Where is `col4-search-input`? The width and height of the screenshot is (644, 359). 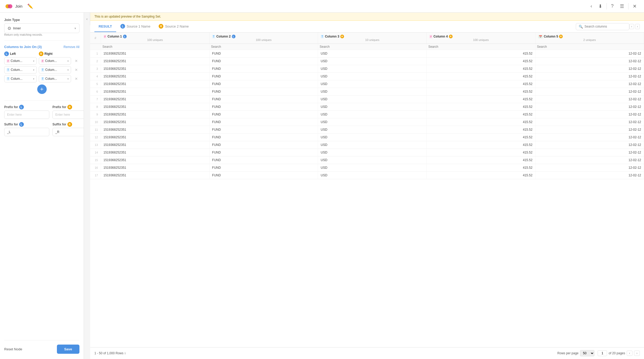
col4-search-input is located at coordinates (481, 47).